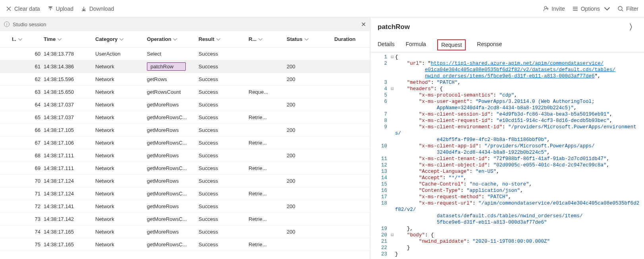 This screenshot has height=259, width=644. Describe the element at coordinates (185, 105) in the screenshot. I see `table-row: 6414:38:17.037NetworkgetMoreRowsSuccess2…` at that location.